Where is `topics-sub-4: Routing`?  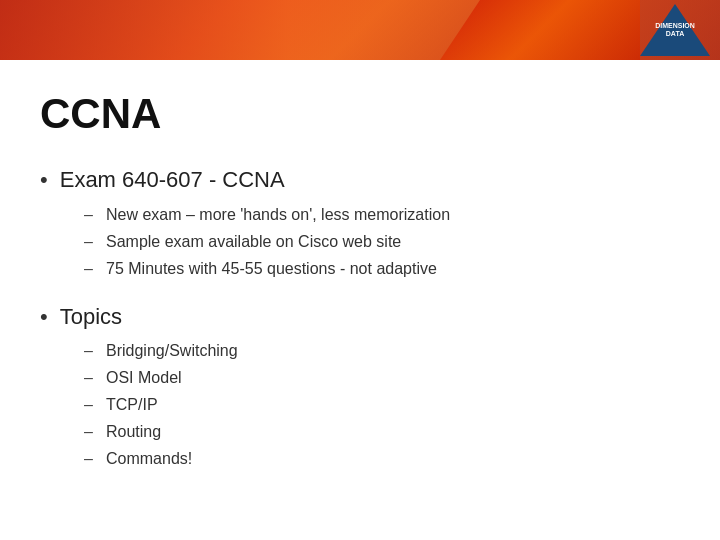
topics-sub-4: Routing is located at coordinates (134, 432).